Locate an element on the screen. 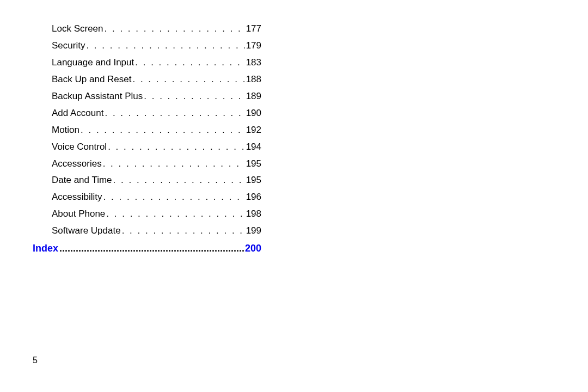  toc-title: Backup Assistant Plus is located at coordinates (97, 97).